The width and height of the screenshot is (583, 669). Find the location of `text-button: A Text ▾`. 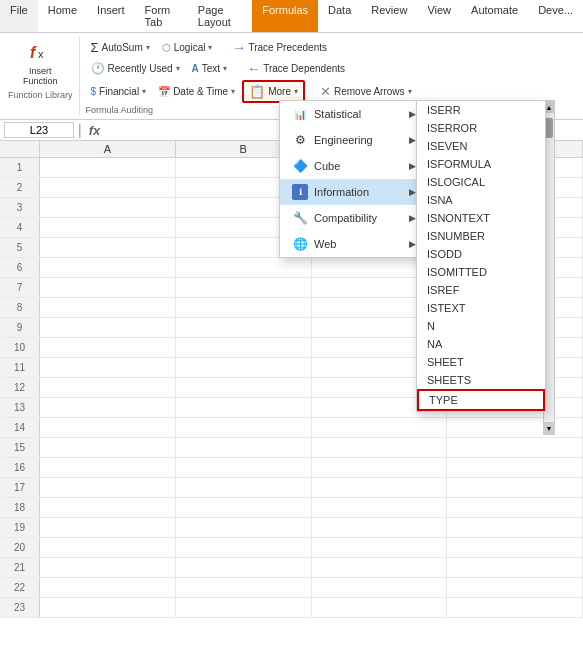

text-button: A Text ▾ is located at coordinates (210, 68).